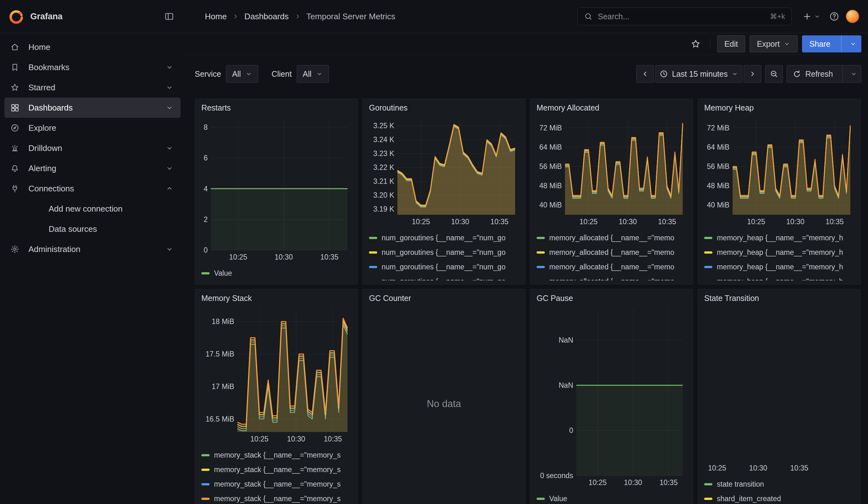 The image size is (868, 504). Describe the element at coordinates (812, 17) in the screenshot. I see `new-button` at that location.